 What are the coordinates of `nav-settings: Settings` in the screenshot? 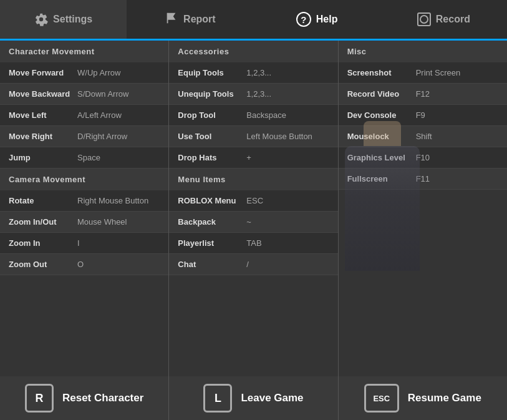 It's located at (64, 19).